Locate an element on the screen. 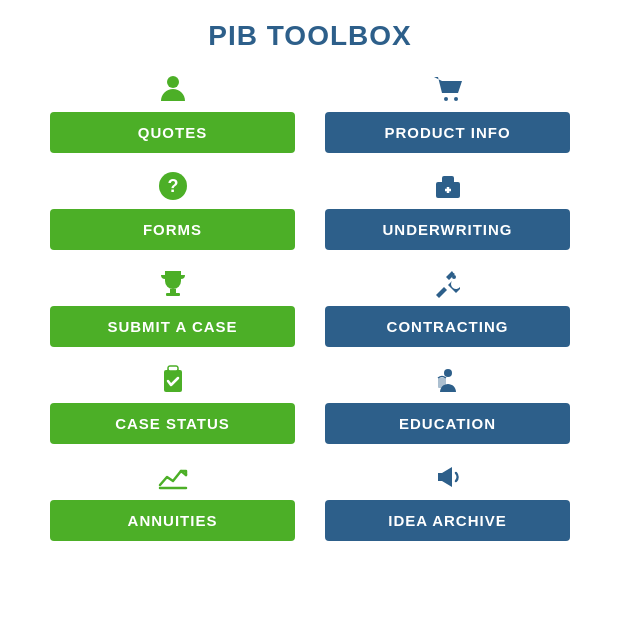  quotes-button: QUOTES is located at coordinates (172, 132).